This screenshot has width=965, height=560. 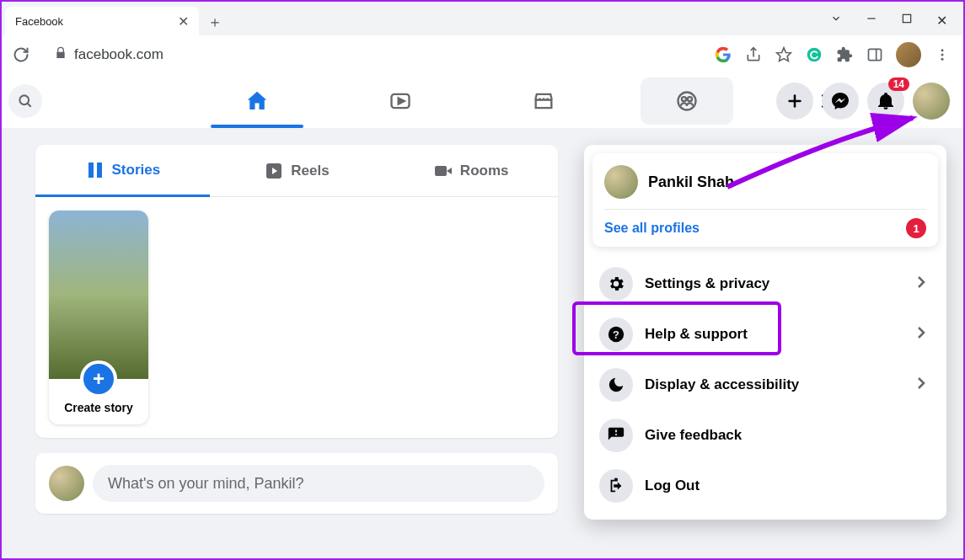 I want to click on feedback-icon, so click(x=616, y=435).